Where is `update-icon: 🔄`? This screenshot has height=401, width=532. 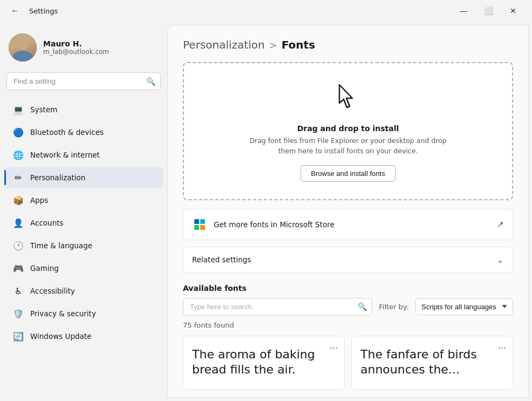
update-icon: 🔄 is located at coordinates (18, 336).